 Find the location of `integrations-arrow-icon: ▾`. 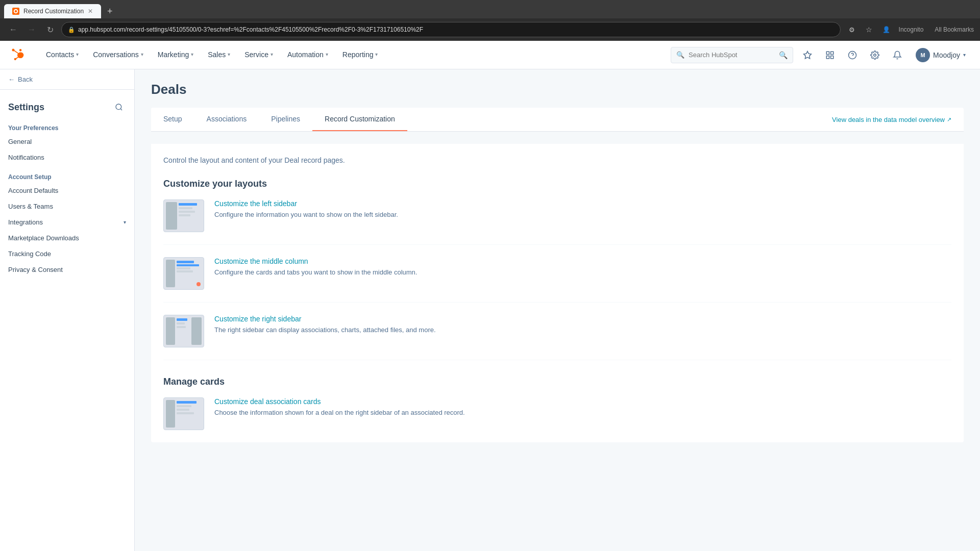

integrations-arrow-icon: ▾ is located at coordinates (125, 222).